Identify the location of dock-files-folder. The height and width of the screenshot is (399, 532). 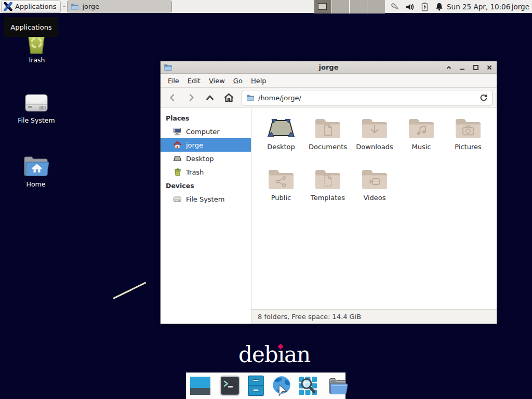
(338, 385).